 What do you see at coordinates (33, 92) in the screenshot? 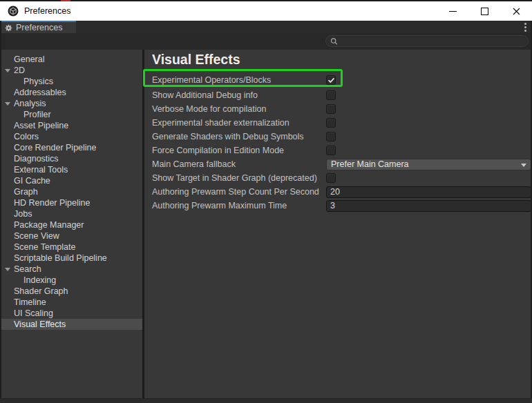
I see `sidebar-item-label: Addressables` at bounding box center [33, 92].